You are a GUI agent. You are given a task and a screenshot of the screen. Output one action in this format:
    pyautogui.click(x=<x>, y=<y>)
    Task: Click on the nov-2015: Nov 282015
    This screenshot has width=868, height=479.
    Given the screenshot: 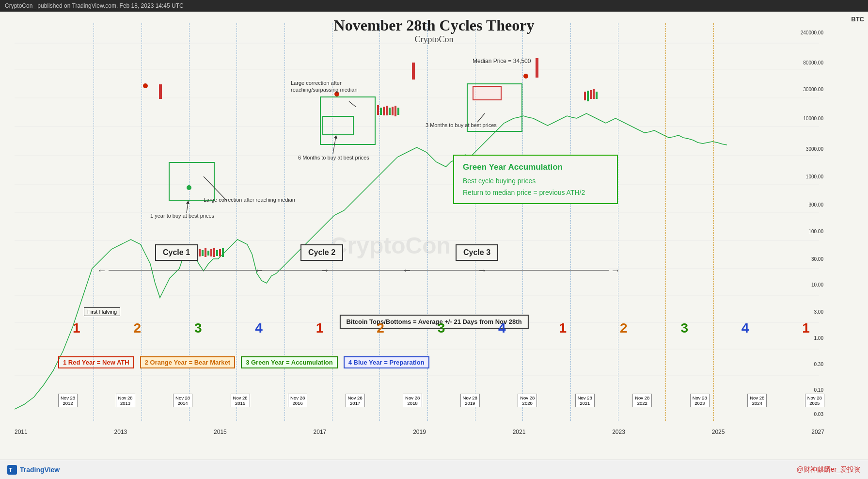 What is the action you would take?
    pyautogui.click(x=240, y=400)
    